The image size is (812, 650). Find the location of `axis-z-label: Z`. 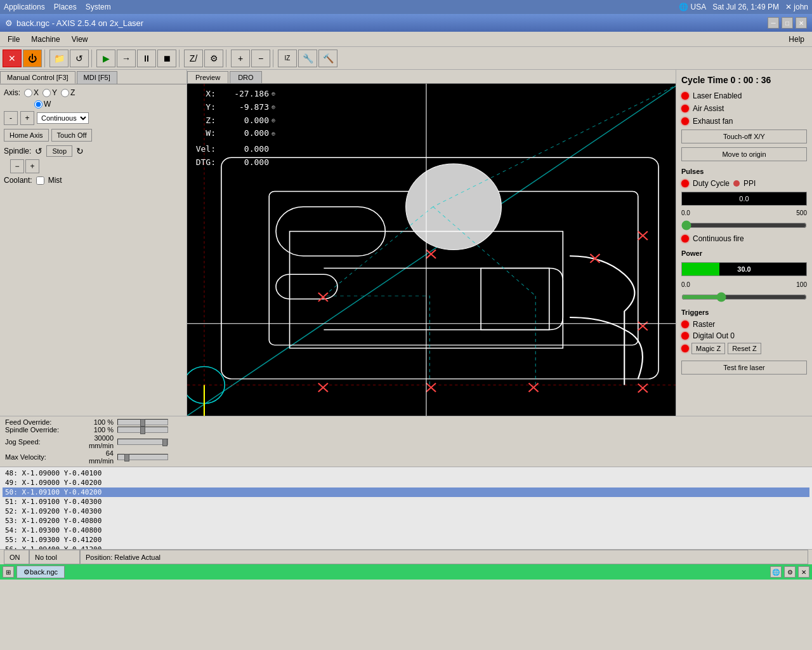

axis-z-label: Z is located at coordinates (68, 93).